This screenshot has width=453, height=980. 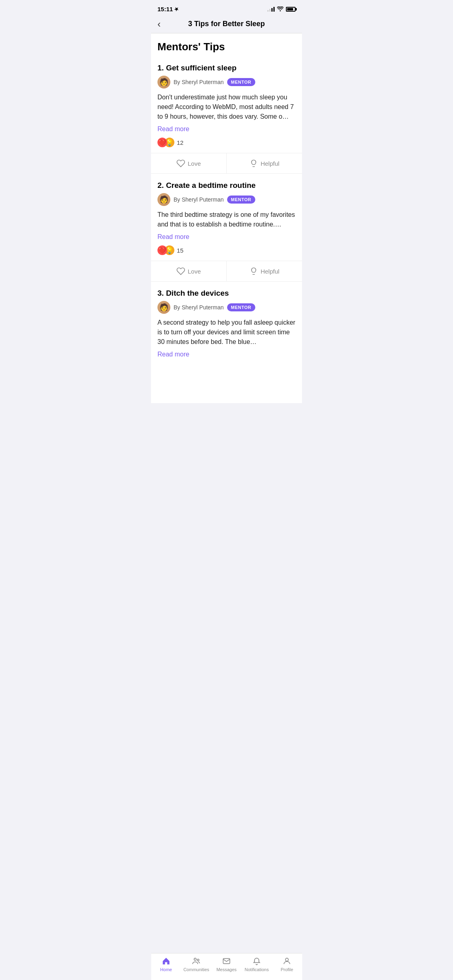 I want to click on tip-1-body: Don't underestimate just how much sleep …, so click(x=226, y=107).